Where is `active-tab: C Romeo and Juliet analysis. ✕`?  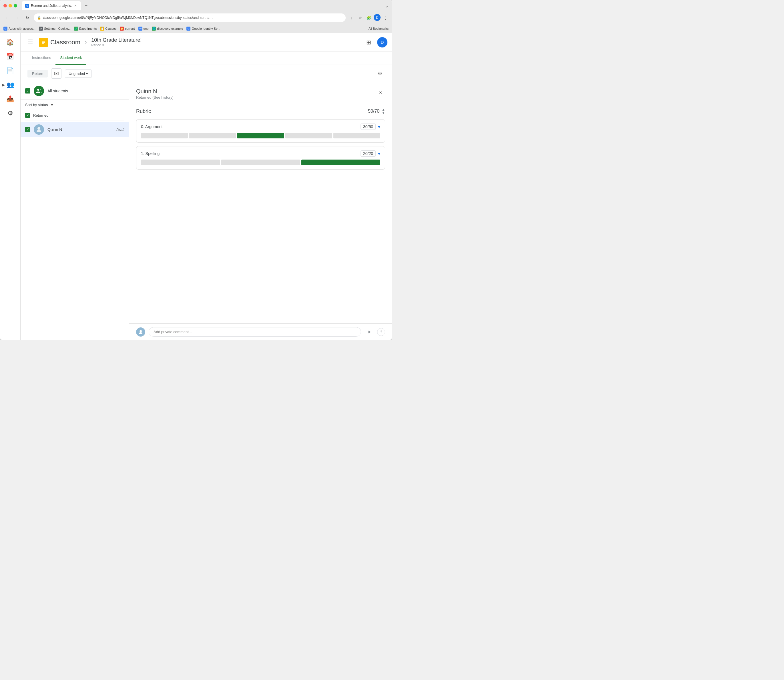
active-tab: C Romeo and Juliet analysis. ✕ is located at coordinates (51, 6).